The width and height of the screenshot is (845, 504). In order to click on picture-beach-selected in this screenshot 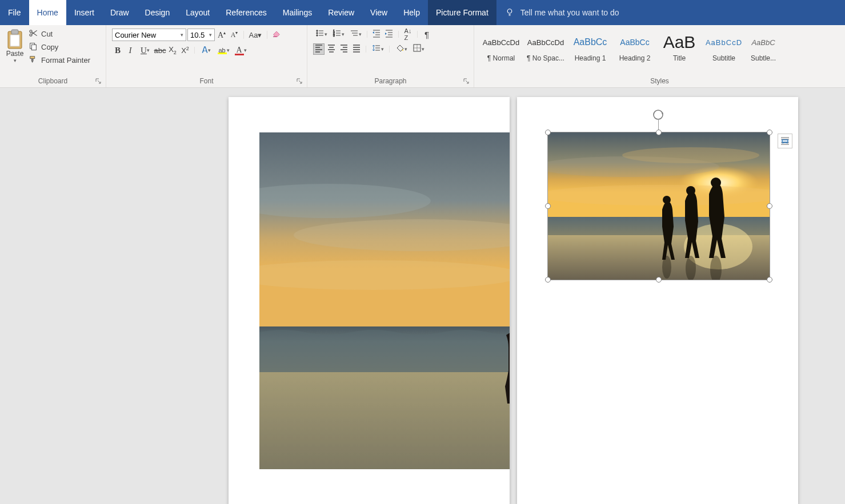, I will do `click(659, 206)`.